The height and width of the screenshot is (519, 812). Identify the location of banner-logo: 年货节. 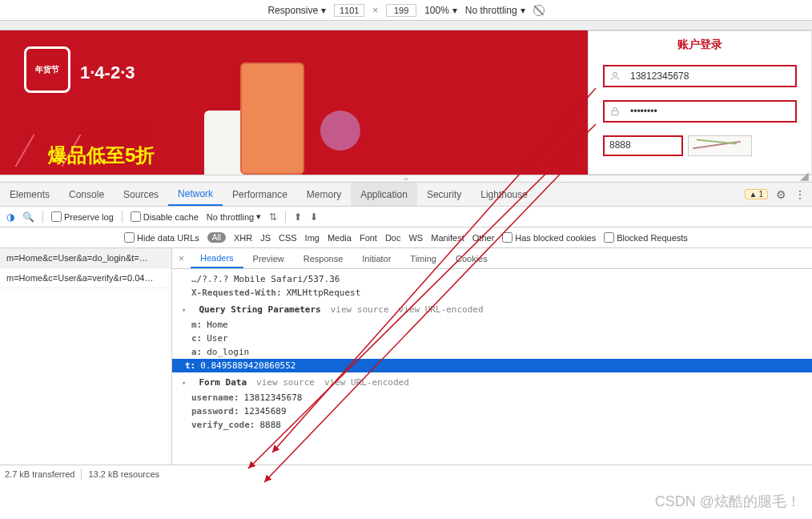
(47, 70).